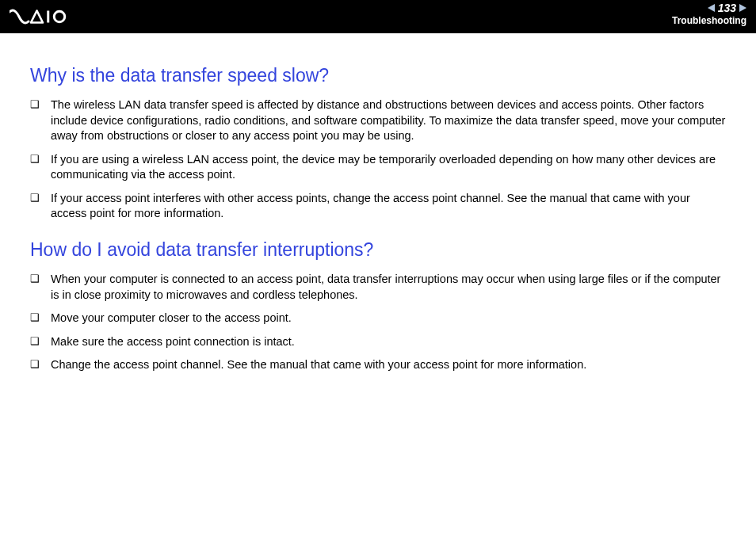 The image size is (756, 534). What do you see at coordinates (378, 318) in the screenshot?
I see `list-item: Move your computer closer to the access …` at bounding box center [378, 318].